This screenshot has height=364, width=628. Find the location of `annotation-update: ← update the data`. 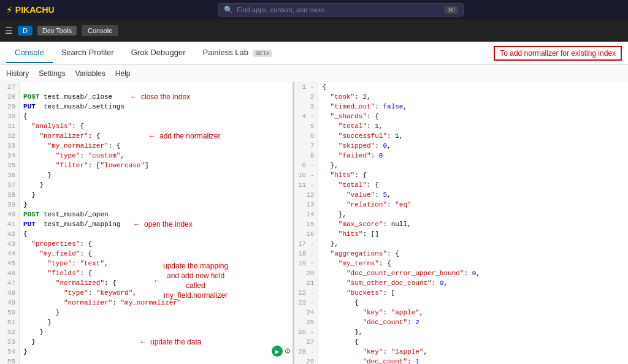

annotation-update: ← update the data is located at coordinates (170, 342).